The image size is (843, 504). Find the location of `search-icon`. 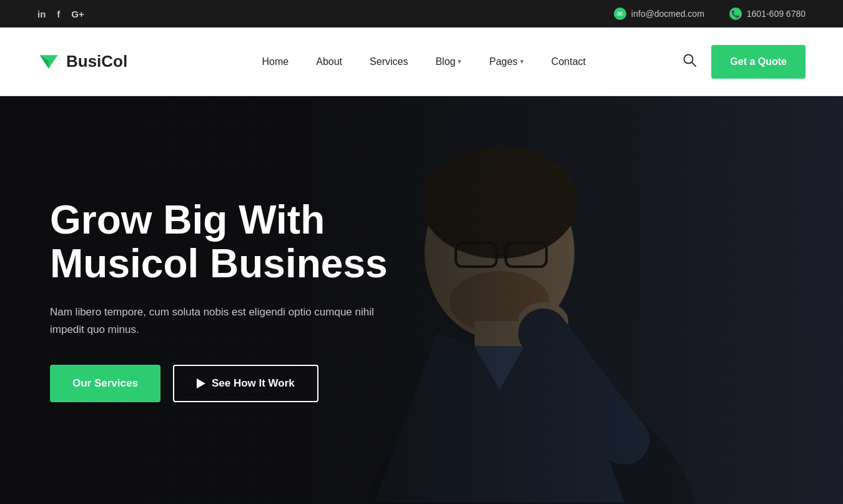

search-icon is located at coordinates (689, 61).